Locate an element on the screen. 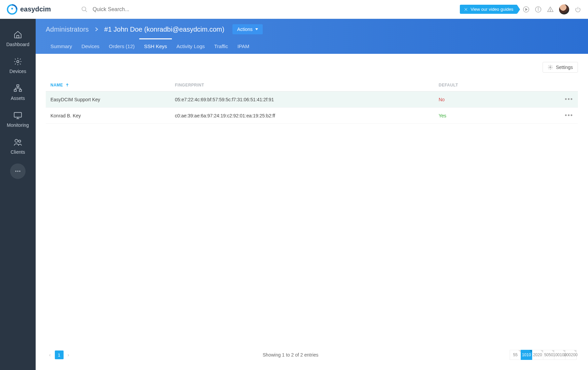 This screenshot has width=588, height=370. page-size-50: 5050 is located at coordinates (549, 355).